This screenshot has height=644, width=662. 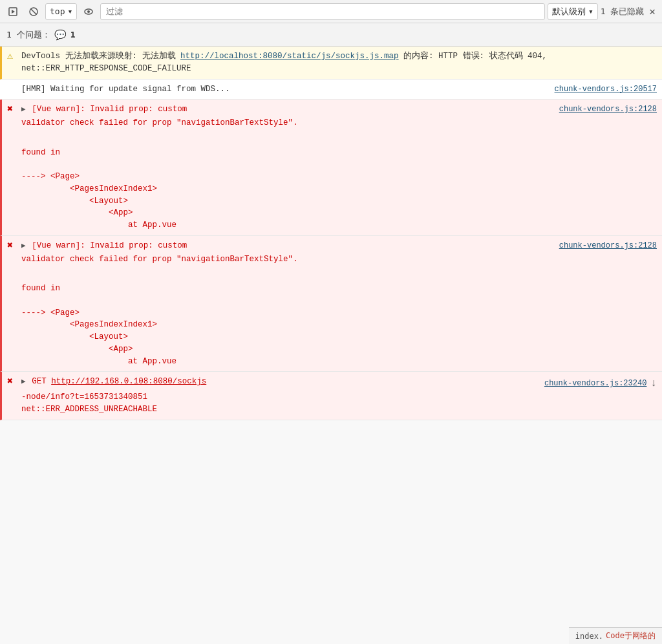 I want to click on chevron-down-icon: ▾, so click(x=70, y=12).